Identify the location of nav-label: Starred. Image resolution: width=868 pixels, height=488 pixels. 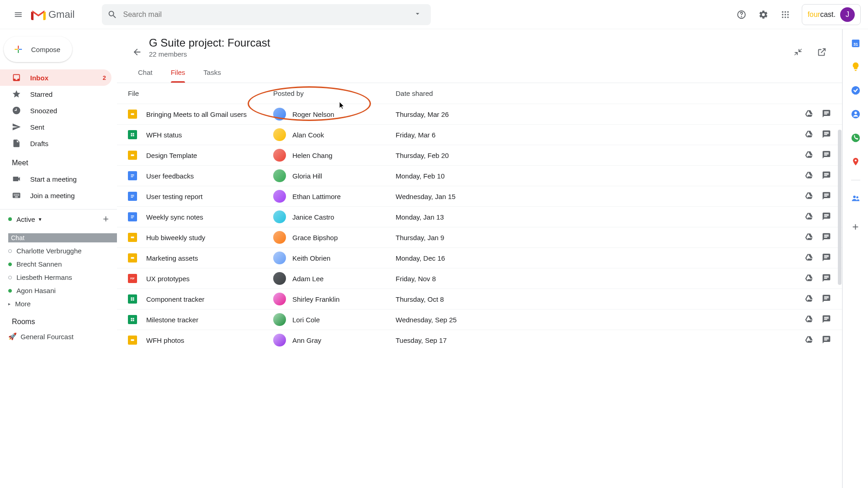
(41, 94).